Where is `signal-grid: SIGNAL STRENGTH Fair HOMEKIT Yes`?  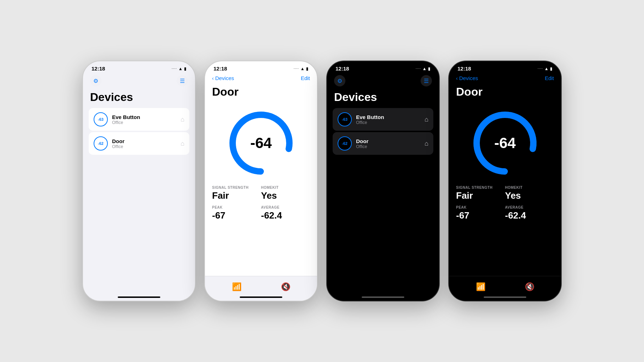 signal-grid: SIGNAL STRENGTH Fair HOMEKIT Yes is located at coordinates (261, 193).